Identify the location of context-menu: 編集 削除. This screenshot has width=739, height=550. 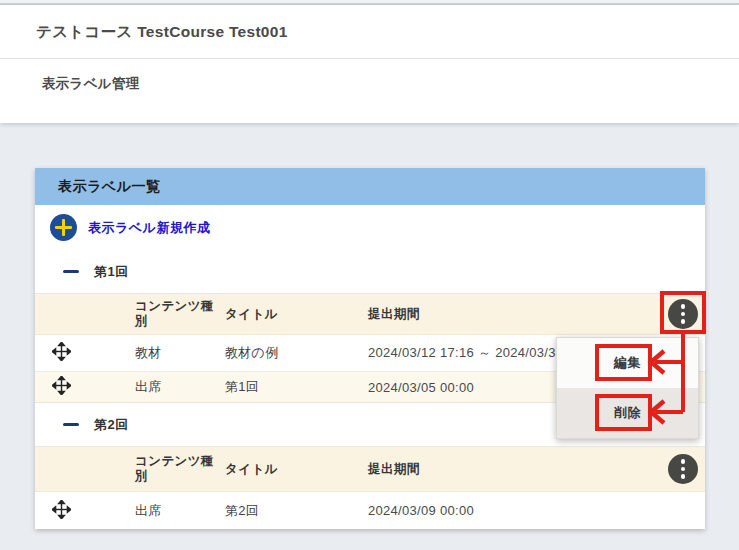
(628, 388).